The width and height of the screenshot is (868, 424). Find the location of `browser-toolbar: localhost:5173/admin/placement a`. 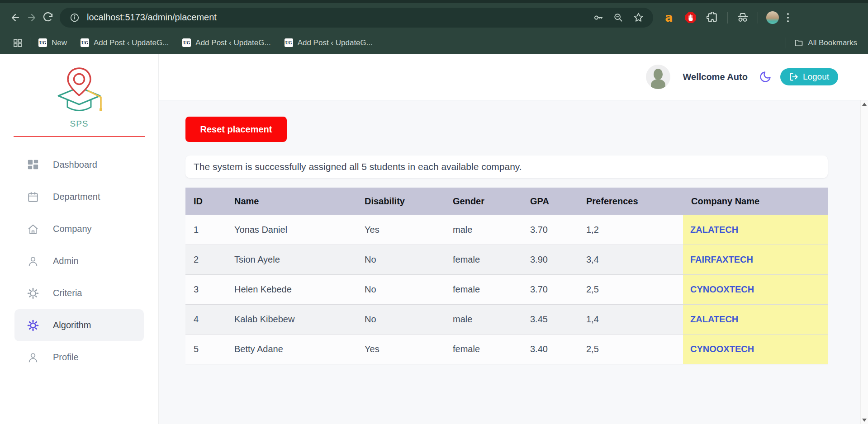

browser-toolbar: localhost:5173/admin/placement a is located at coordinates (434, 16).